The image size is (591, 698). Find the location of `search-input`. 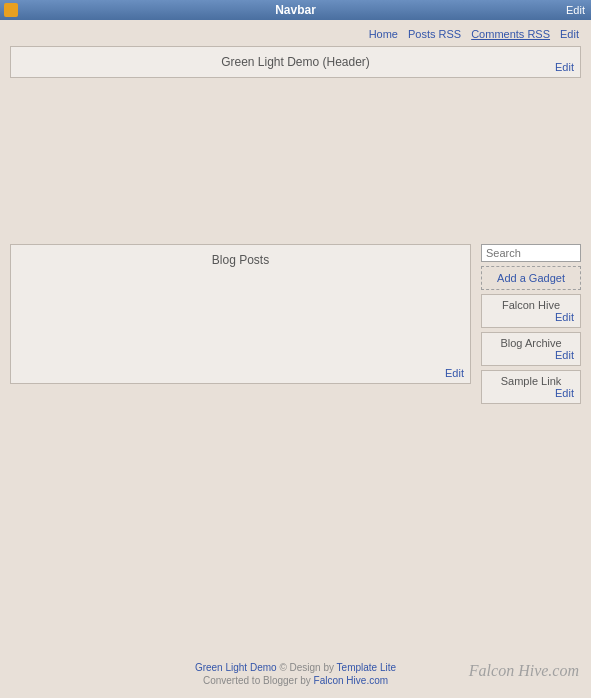

search-input is located at coordinates (531, 253).